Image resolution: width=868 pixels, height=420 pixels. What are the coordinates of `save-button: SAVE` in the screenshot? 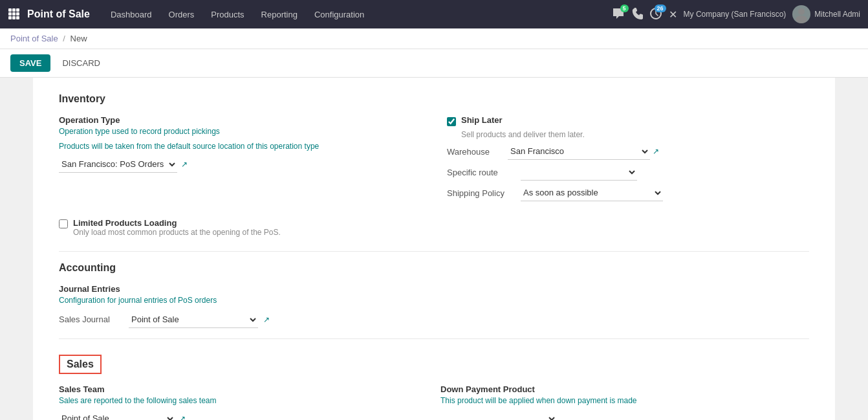 It's located at (30, 63).